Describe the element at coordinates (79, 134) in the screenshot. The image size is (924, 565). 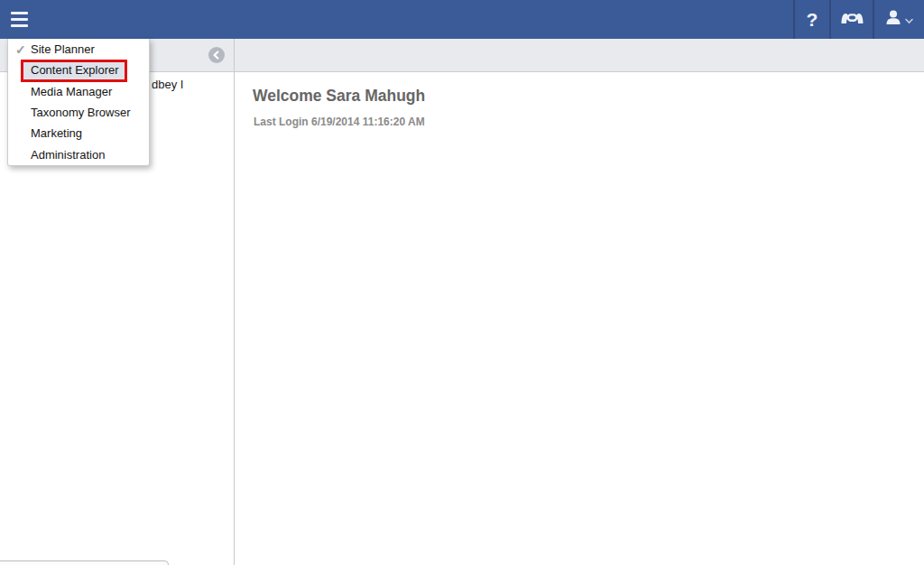
I see `menu-item-marketing: Marketing` at that location.